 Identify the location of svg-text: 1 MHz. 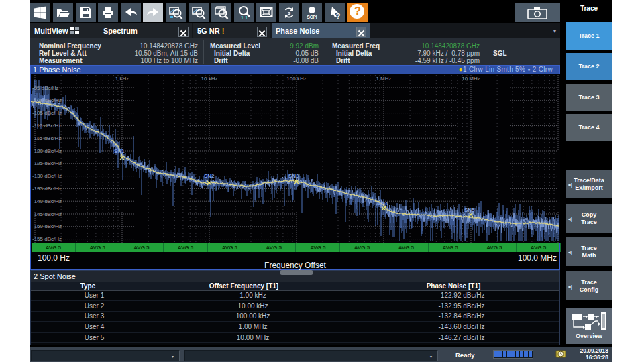
(384, 79).